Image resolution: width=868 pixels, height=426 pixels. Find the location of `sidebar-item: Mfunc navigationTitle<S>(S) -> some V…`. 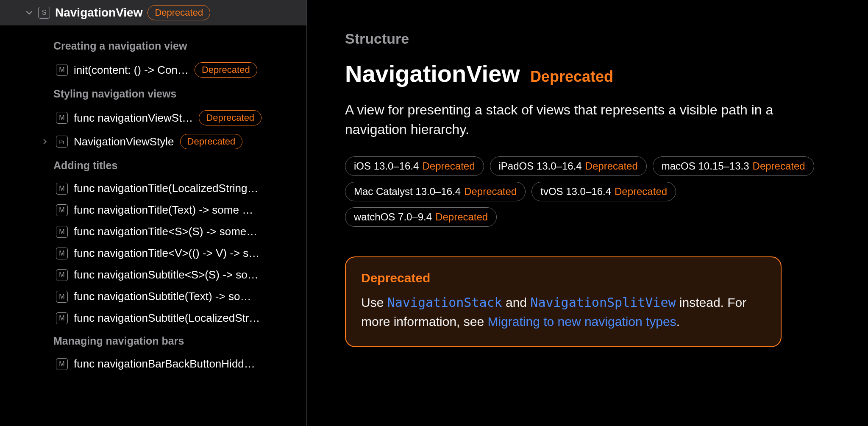

sidebar-item: Mfunc navigationTitle<S>(S) -> some V… is located at coordinates (153, 231).